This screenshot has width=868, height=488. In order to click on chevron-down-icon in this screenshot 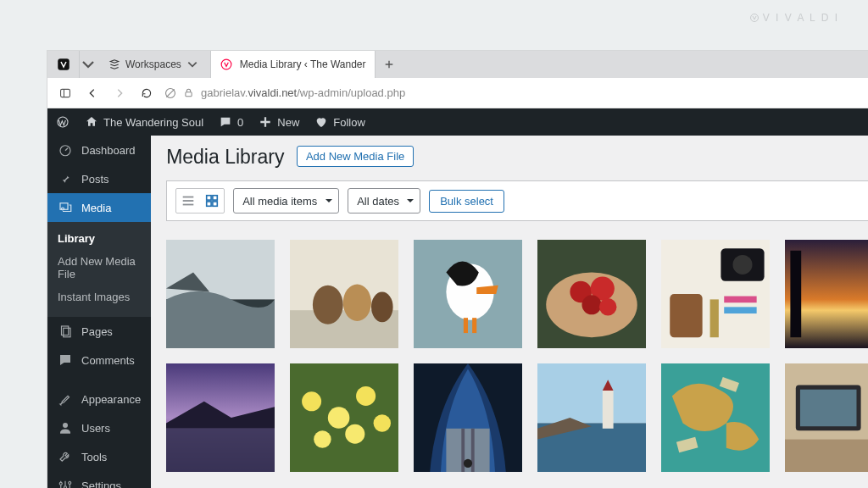, I will do `click(192, 64)`.